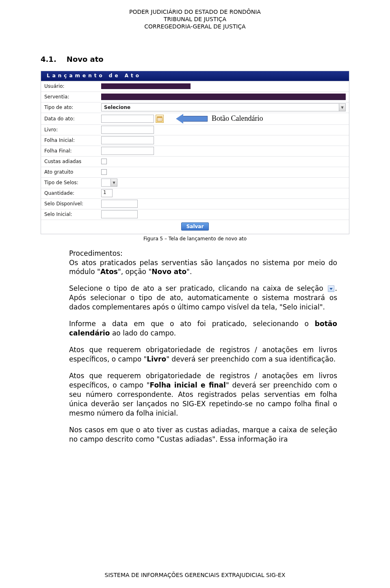  Describe the element at coordinates (223, 97) in the screenshot. I see `redacted-serventia` at that location.